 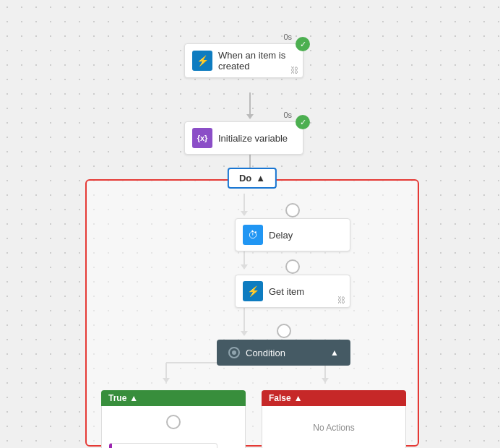 I want to click on true-chevron: ▲, so click(x=134, y=398).